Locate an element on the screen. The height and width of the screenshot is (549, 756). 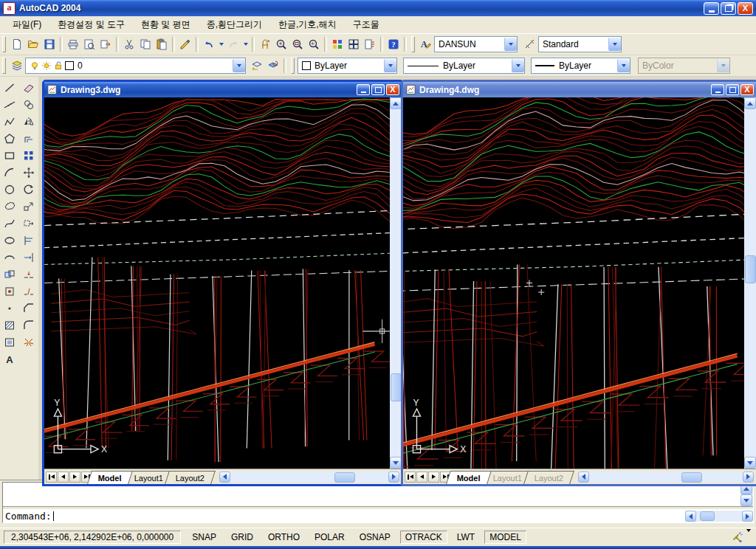
text-style-combo: DANSUN is located at coordinates (475, 44).